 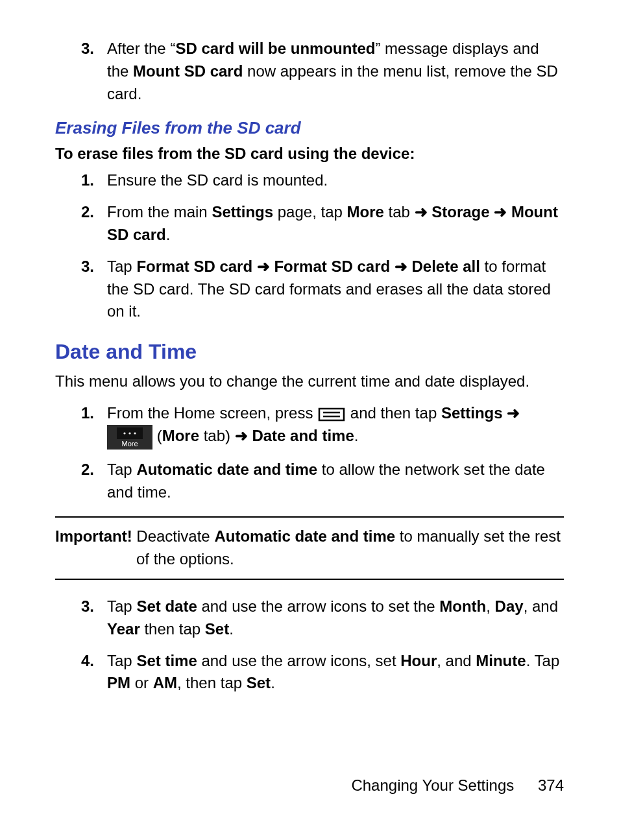 What do you see at coordinates (335, 426) in the screenshot?
I see `step-text: From the Home screen, press and then tap…` at bounding box center [335, 426].